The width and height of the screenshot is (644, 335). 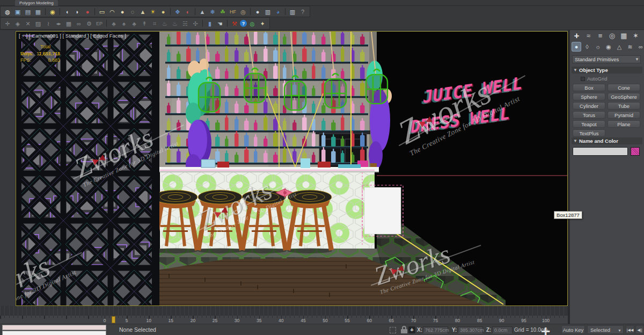 I want to click on fan-icon: ✣, so click(x=195, y=24).